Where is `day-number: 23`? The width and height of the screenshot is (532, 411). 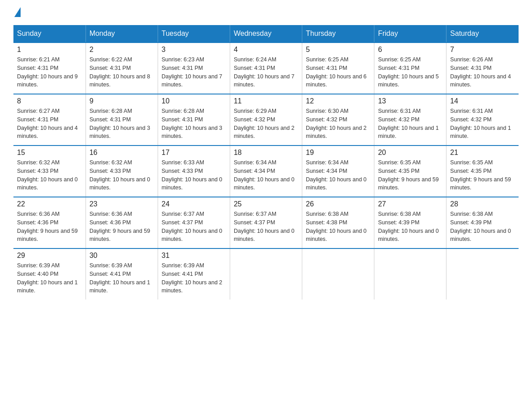 day-number: 23 is located at coordinates (122, 204).